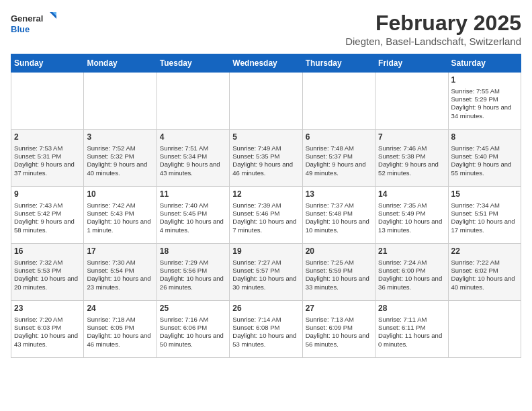 This screenshot has width=532, height=411. Describe the element at coordinates (412, 215) in the screenshot. I see `calendar-cell: 14Sunrise: 7:35 AM Sunset: 5:49 PM Dayli…` at that location.